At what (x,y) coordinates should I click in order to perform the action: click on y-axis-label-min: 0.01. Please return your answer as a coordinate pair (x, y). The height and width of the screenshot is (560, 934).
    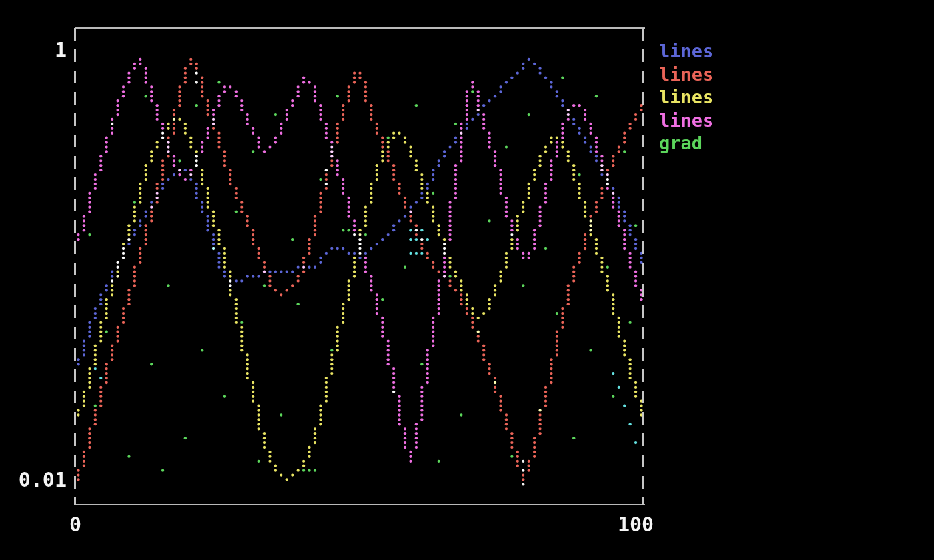
    Looking at the image, I should click on (33, 480).